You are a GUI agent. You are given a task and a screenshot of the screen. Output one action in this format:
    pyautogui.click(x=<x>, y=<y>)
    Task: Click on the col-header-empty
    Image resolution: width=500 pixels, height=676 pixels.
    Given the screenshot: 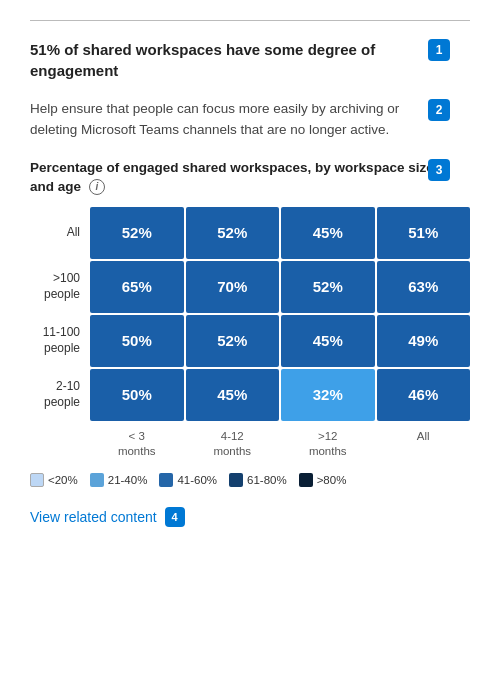 What is the action you would take?
    pyautogui.click(x=59, y=444)
    